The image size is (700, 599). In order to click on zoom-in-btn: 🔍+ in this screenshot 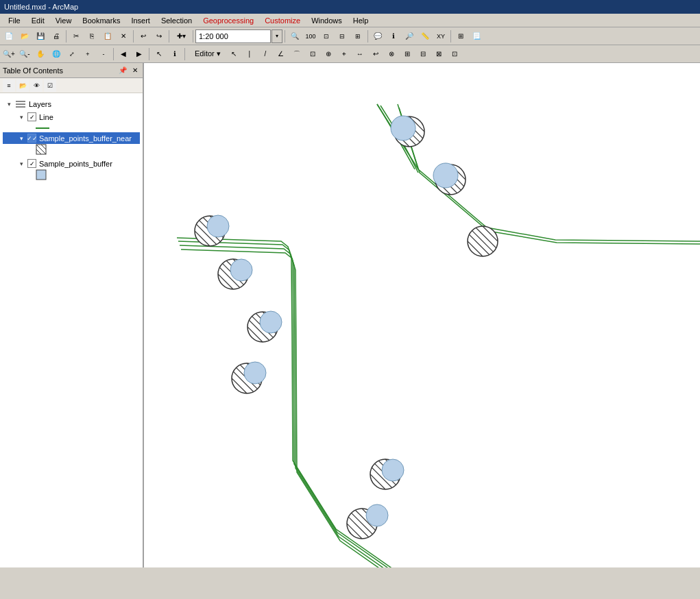, I will do `click(9, 54)`.